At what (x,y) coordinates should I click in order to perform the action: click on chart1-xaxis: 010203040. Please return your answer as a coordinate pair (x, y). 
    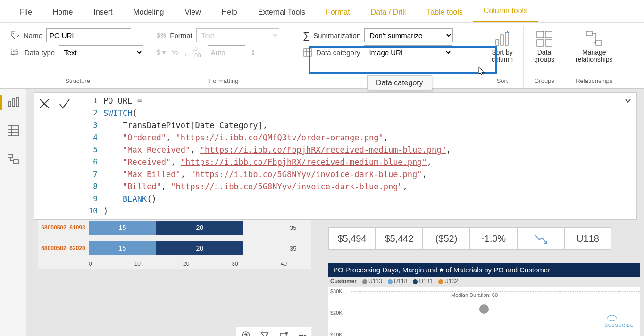
    Looking at the image, I should click on (162, 264).